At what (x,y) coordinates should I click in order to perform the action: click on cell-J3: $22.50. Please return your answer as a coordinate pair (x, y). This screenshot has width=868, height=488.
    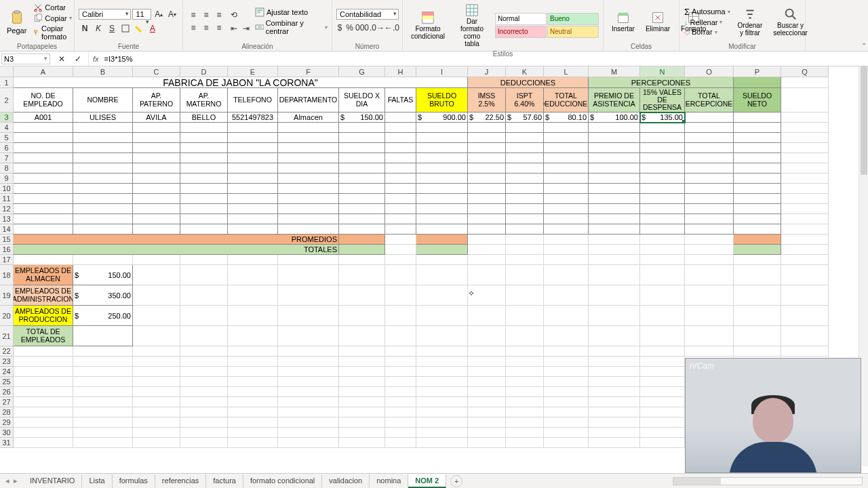
    Looking at the image, I should click on (487, 118).